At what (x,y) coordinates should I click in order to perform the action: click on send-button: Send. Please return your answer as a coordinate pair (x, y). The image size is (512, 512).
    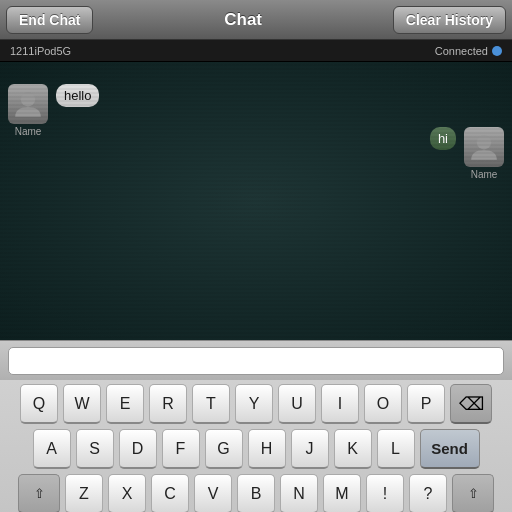
    Looking at the image, I should click on (450, 449).